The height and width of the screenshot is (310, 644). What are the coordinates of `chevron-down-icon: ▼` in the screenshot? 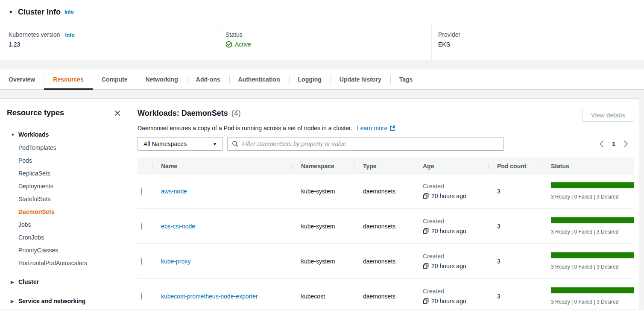 It's located at (215, 144).